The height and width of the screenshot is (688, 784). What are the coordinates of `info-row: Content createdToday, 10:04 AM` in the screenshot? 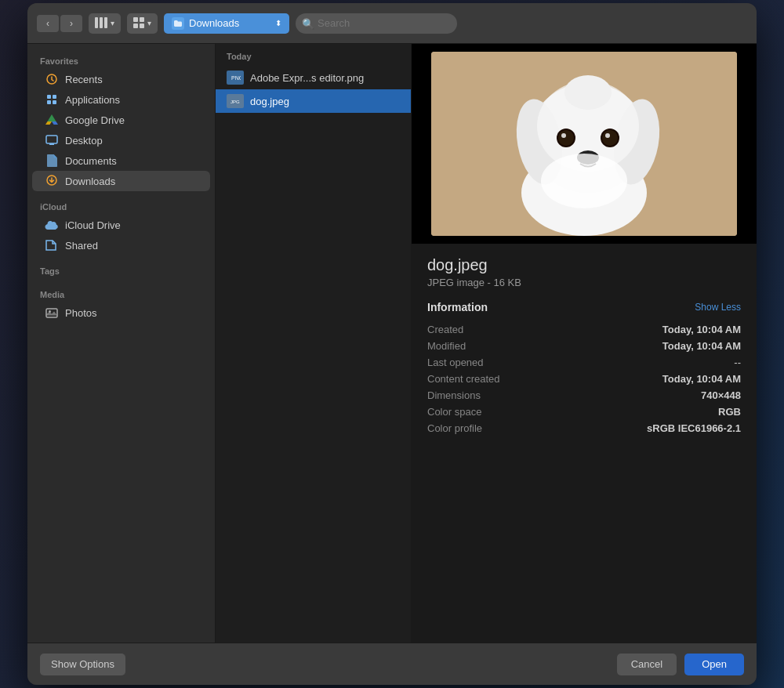 It's located at (584, 379).